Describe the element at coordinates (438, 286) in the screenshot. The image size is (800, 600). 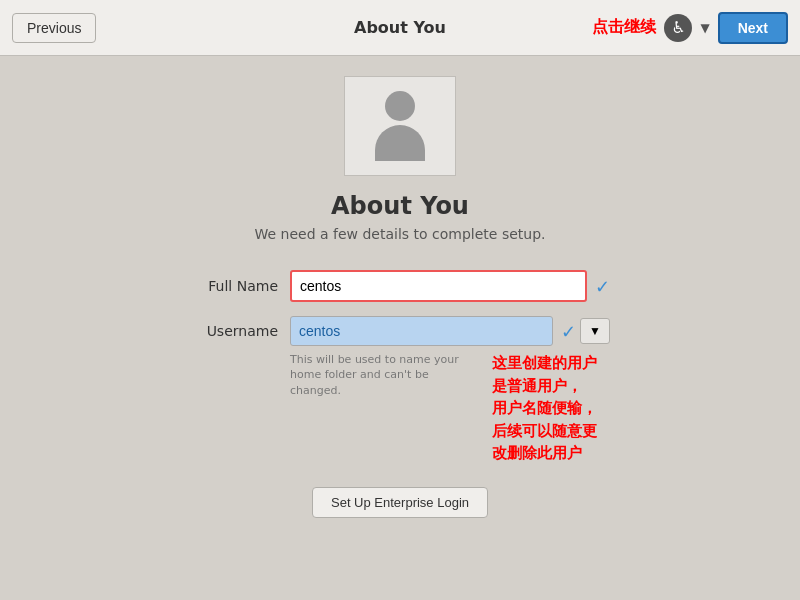
I see `fullname-input` at that location.